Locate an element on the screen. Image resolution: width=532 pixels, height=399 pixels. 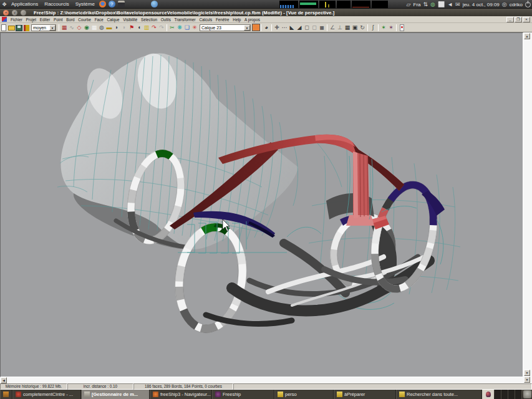
workspace-switcher is located at coordinates (508, 394).